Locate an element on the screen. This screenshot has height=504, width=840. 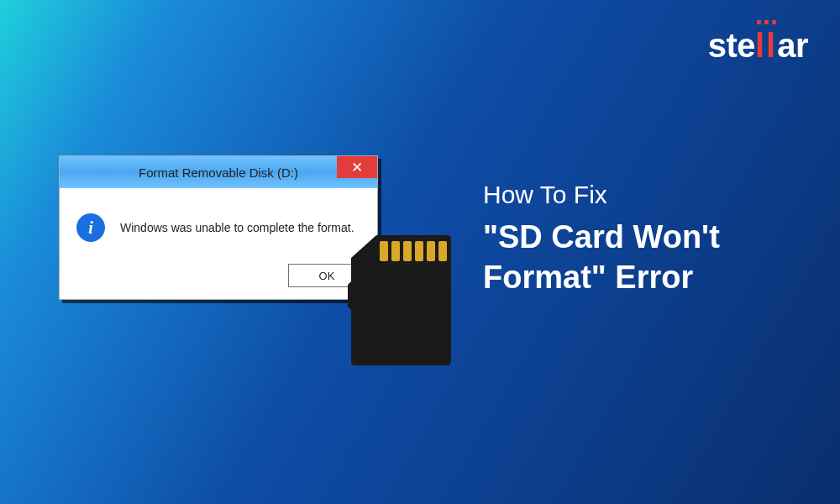
dialog-message: Windows was unable to complete the forma… is located at coordinates (237, 228).